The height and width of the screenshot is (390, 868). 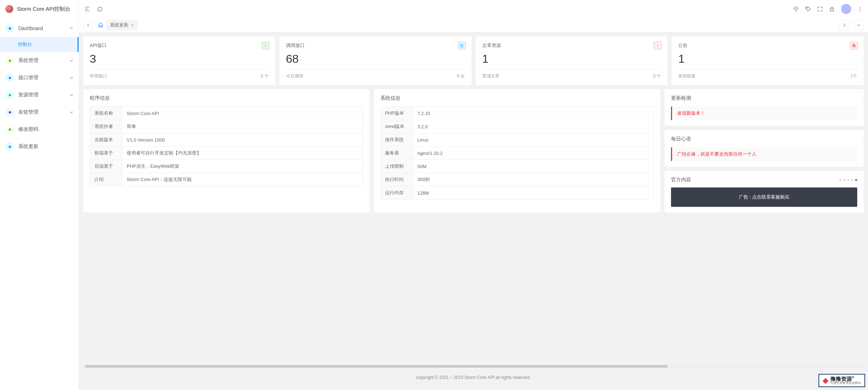 What do you see at coordinates (844, 25) in the screenshot?
I see `tab-next-button` at bounding box center [844, 25].